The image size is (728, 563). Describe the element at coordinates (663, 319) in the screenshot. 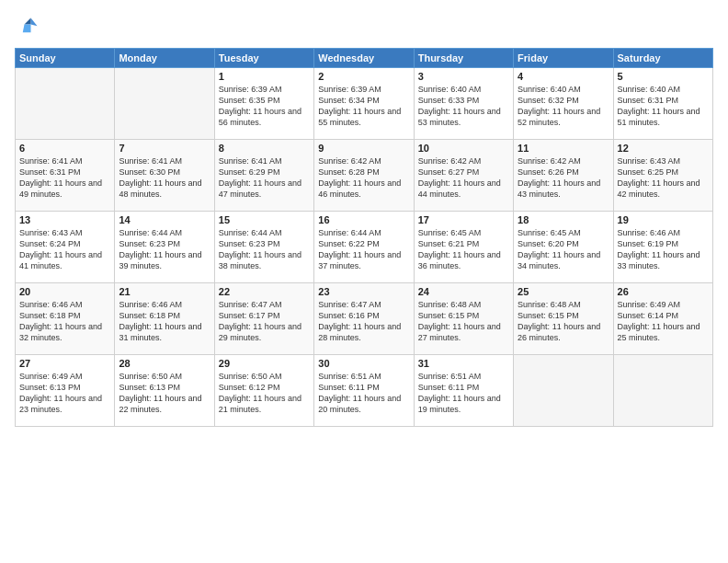

I see `calendar-cell: 26Sunrise: 6:49 AM Sunset: 6:14 PM Dayli…` at that location.